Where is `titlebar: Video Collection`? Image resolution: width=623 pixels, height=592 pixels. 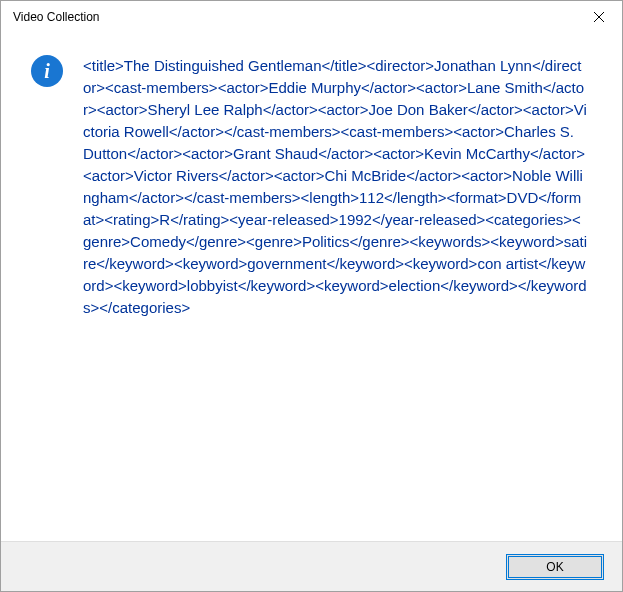
titlebar: Video Collection is located at coordinates (312, 17).